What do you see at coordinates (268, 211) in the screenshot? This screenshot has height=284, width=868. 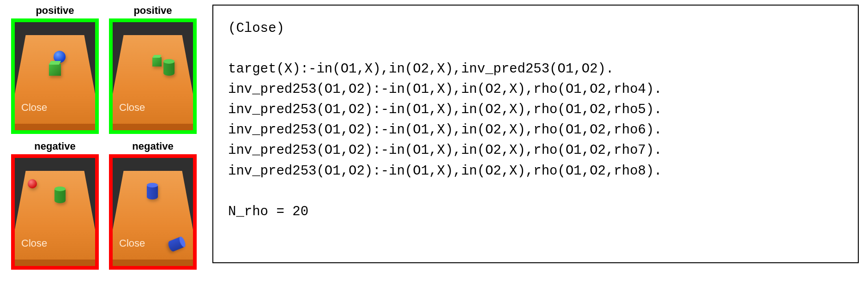 I see `code-footer: N_rho = 20` at bounding box center [268, 211].